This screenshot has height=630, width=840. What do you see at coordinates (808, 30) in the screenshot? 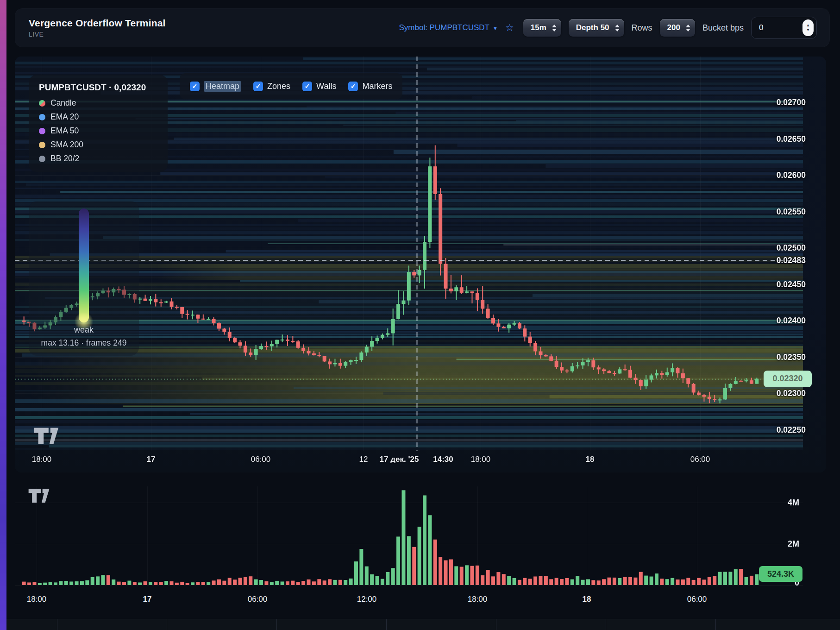
I see `step-down-icon: ▼` at bounding box center [808, 30].